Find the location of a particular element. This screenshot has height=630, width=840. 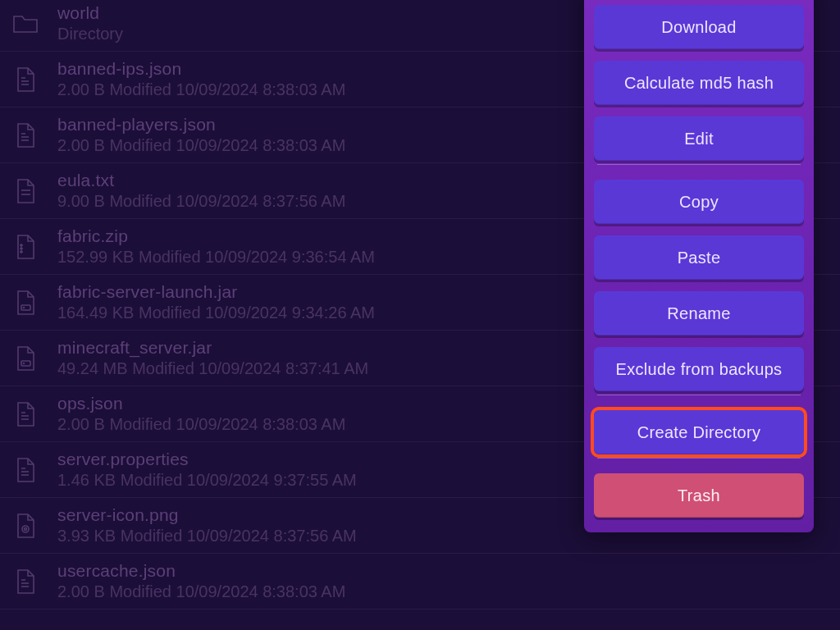

file-meta: 49.24 MB Modified 10/09/2024 8:37:41 AM is located at coordinates (213, 369).